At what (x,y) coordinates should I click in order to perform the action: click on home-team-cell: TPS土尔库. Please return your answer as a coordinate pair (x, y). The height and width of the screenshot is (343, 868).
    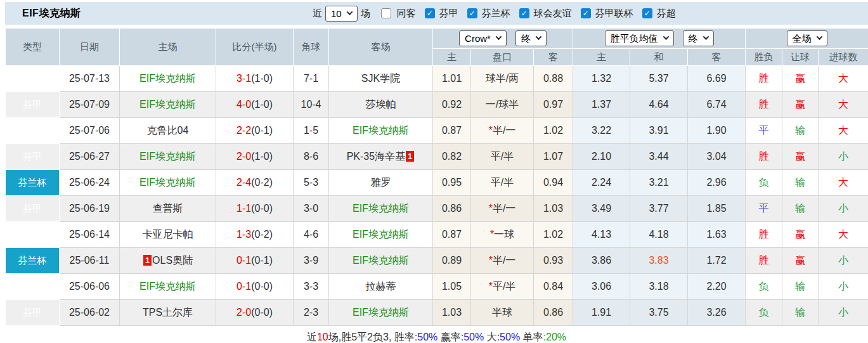
    Looking at the image, I should click on (168, 313).